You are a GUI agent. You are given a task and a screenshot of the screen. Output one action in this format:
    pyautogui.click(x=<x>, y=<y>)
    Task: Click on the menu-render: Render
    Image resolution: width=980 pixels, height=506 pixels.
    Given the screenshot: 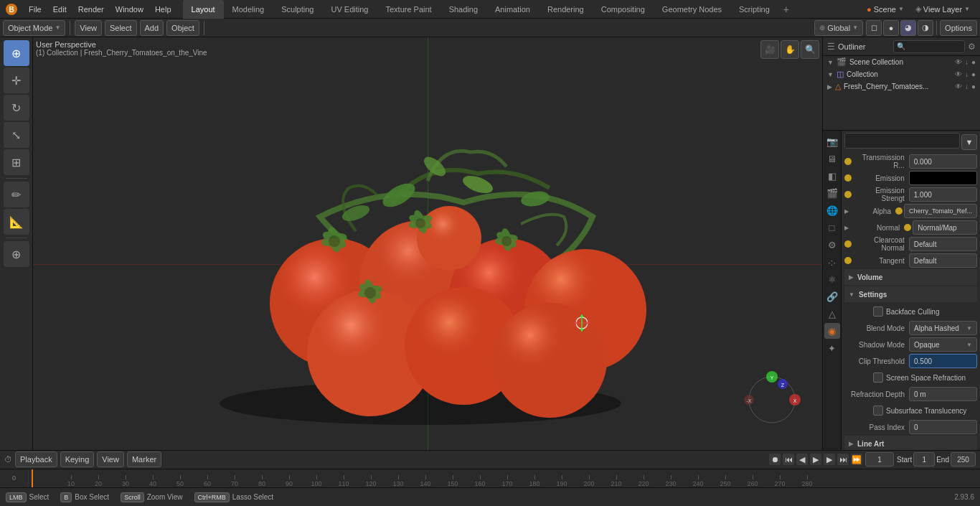 What is the action you would take?
    pyautogui.click(x=91, y=9)
    